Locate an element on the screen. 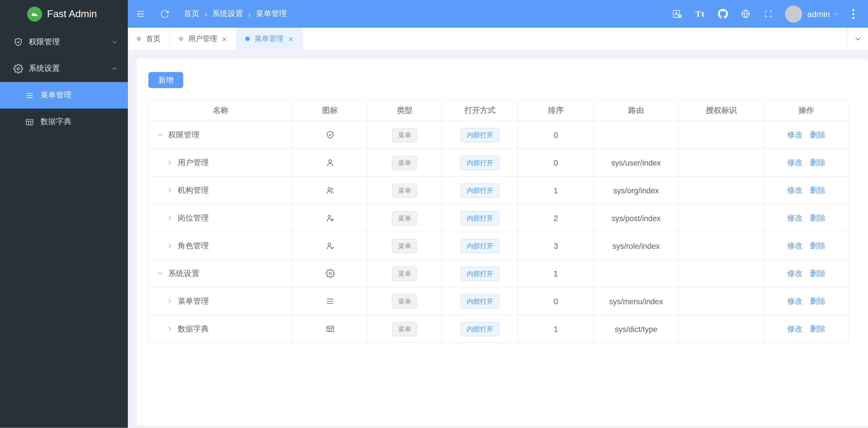 The width and height of the screenshot is (868, 428). sort-value: 0 is located at coordinates (556, 163).